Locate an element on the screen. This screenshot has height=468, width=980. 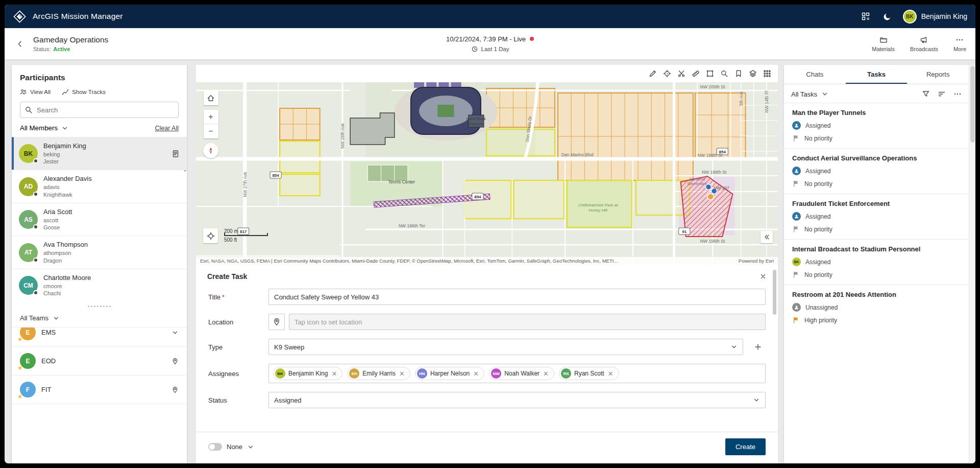
member-callsign: Knighthawk is located at coordinates (67, 195).